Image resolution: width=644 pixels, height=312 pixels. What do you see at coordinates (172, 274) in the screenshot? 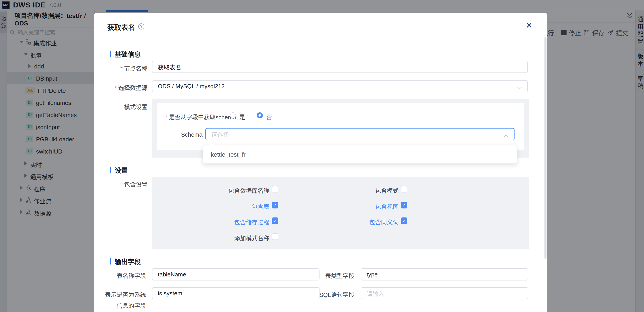
I see `table-name-field-value: tableName` at bounding box center [172, 274].